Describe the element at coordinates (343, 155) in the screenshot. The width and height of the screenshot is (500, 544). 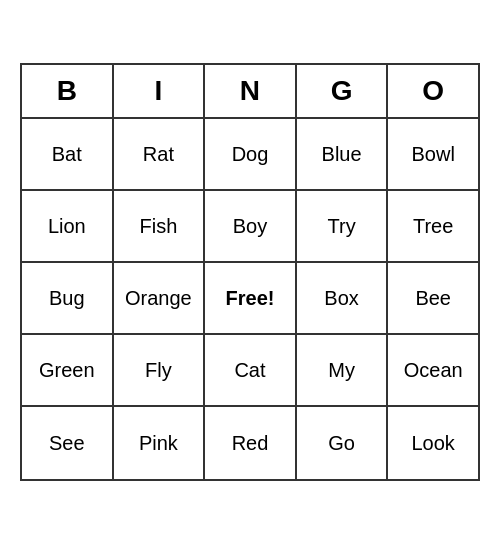
I see `bingo-cell-0-3: Blue` at that location.